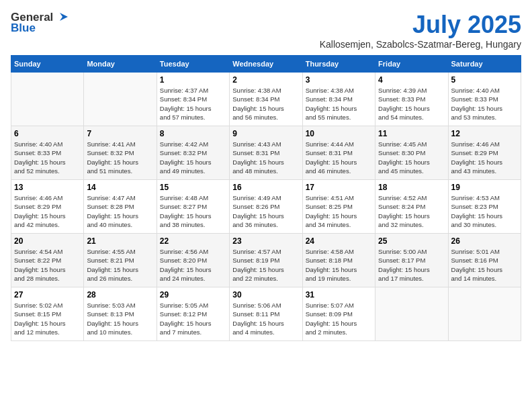 The height and width of the screenshot is (411, 532). Describe the element at coordinates (193, 295) in the screenshot. I see `day-number: 29` at that location.